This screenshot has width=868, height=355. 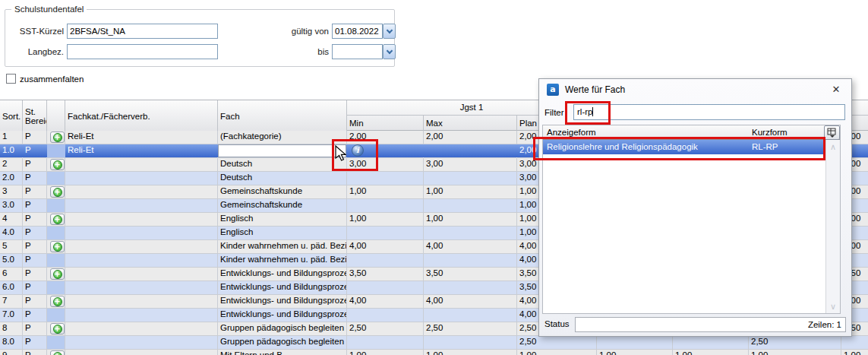 What do you see at coordinates (833, 147) in the screenshot?
I see `scroll-up-icon: ∧` at bounding box center [833, 147].